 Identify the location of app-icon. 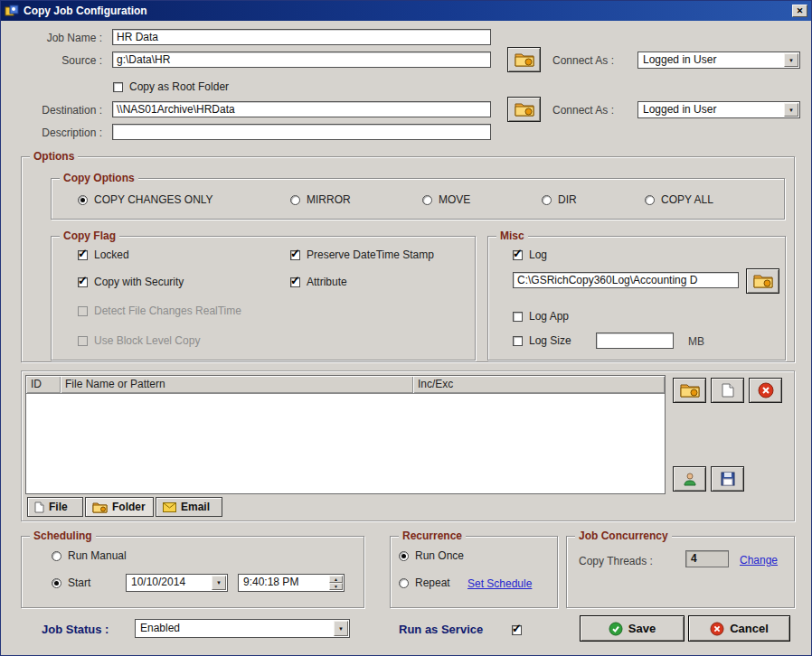
(12, 11).